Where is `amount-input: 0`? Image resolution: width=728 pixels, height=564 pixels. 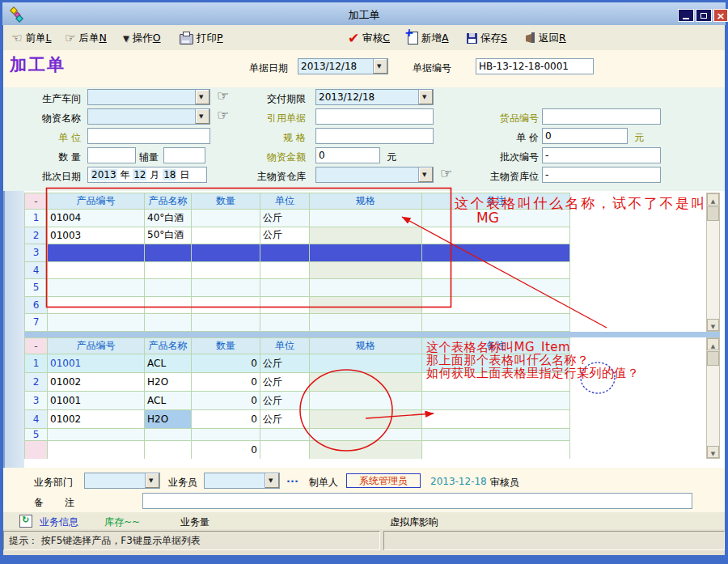 amount-input: 0 is located at coordinates (348, 155).